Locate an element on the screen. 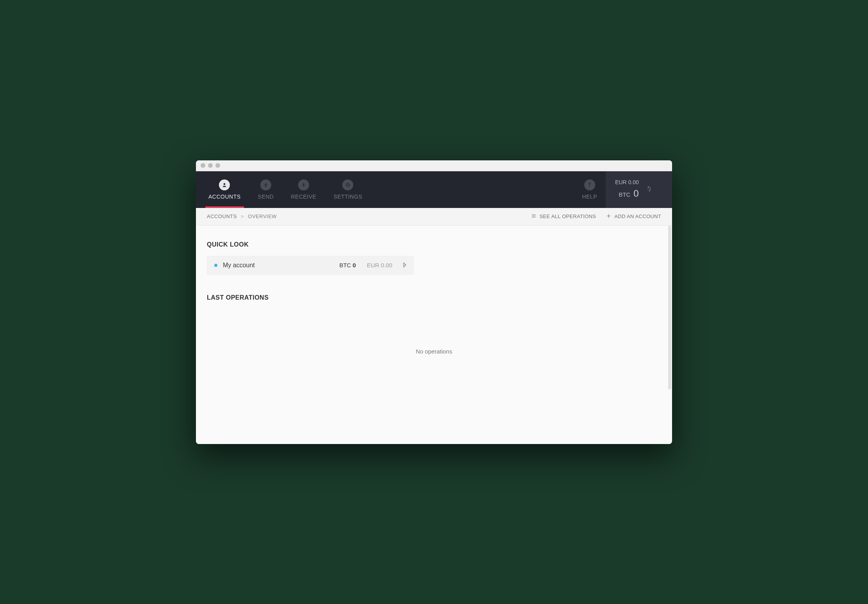 The width and height of the screenshot is (868, 604). list-icon is located at coordinates (534, 217).